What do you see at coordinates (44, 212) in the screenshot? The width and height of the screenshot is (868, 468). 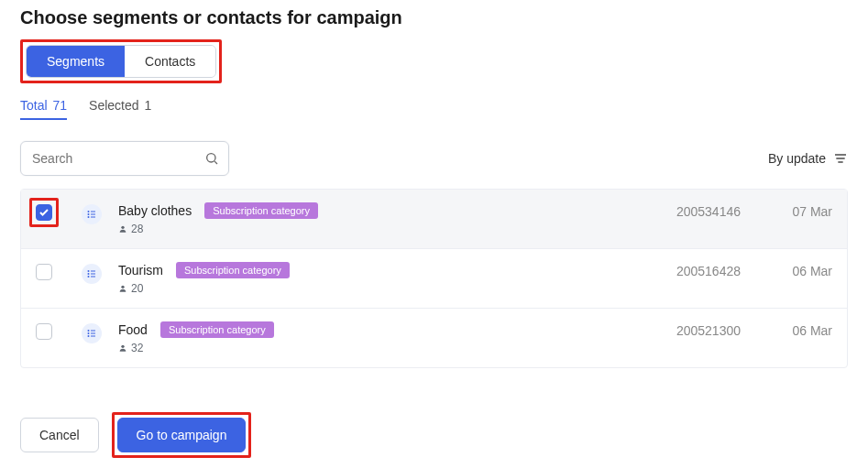 I see `check-icon` at bounding box center [44, 212].